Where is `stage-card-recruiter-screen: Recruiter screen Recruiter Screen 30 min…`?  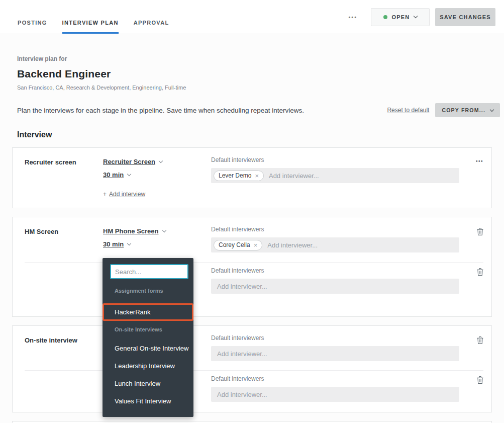 stage-card-recruiter-screen: Recruiter screen Recruiter Screen 30 min… is located at coordinates (252, 178).